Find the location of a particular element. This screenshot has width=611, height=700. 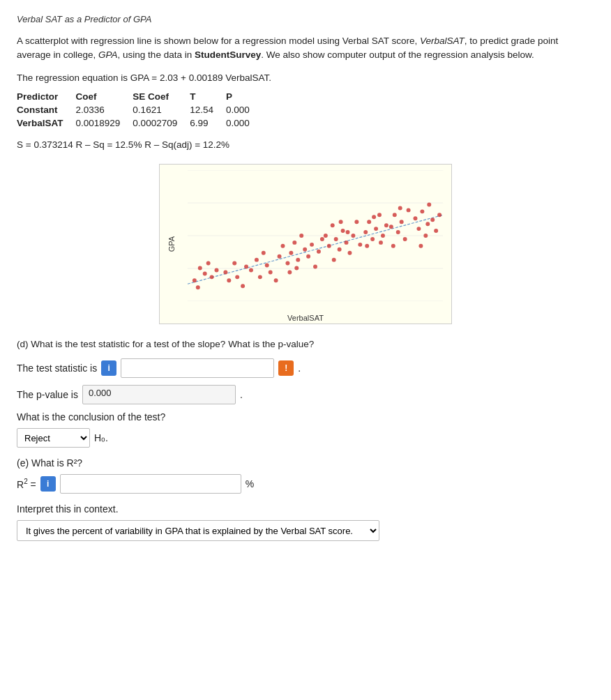

stats-line: S = 0.373214 R – Sq = 12.5% R – Sq(adj) … is located at coordinates (306, 145).